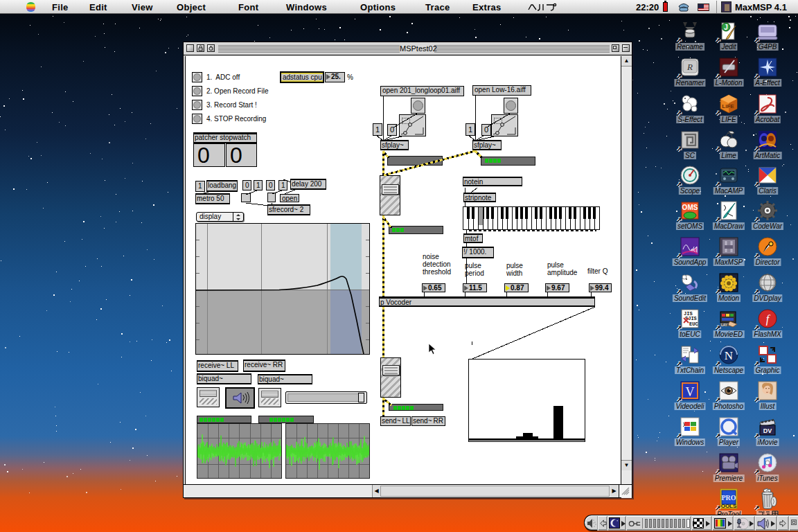 Image resolution: width=798 pixels, height=532 pixels. I want to click on svg-text: OOLS, so click(729, 506).